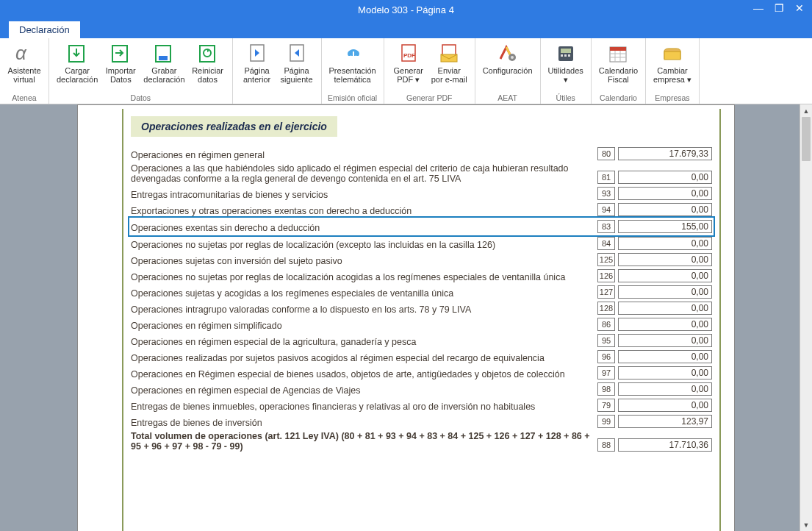 The image size is (812, 531). I want to click on reiniciar-datos-button: Reiniciardatos, so click(208, 62).